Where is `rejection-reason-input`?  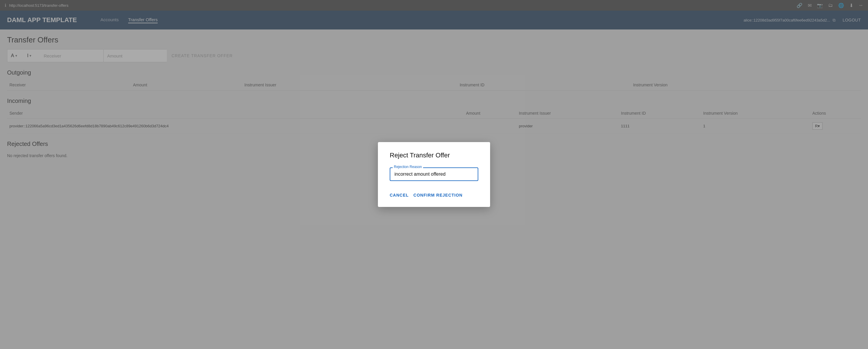 rejection-reason-input is located at coordinates (434, 174).